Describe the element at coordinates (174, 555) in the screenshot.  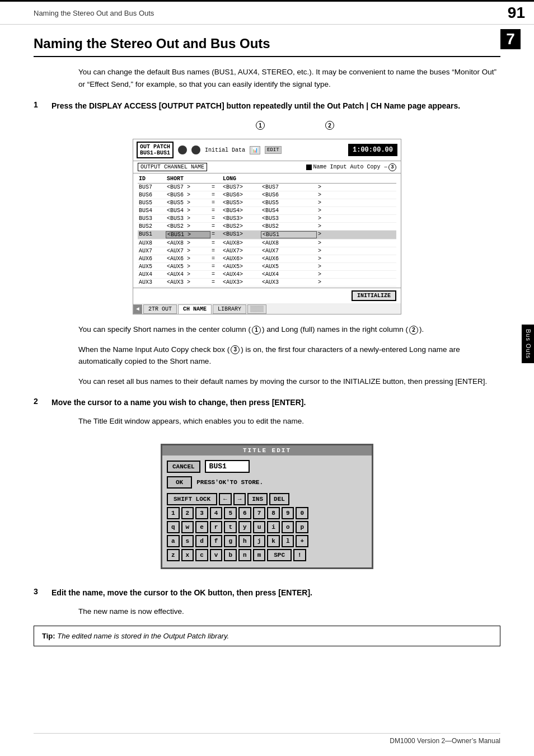
I see `key-z: z` at that location.